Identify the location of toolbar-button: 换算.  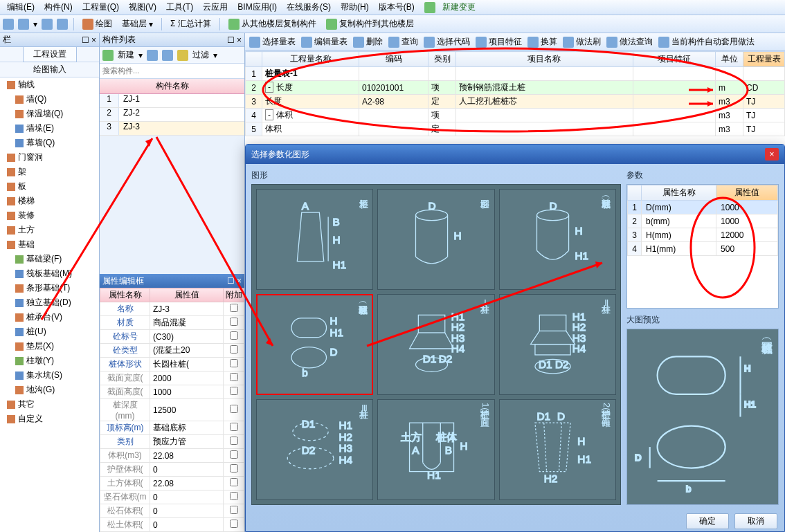
(543, 42).